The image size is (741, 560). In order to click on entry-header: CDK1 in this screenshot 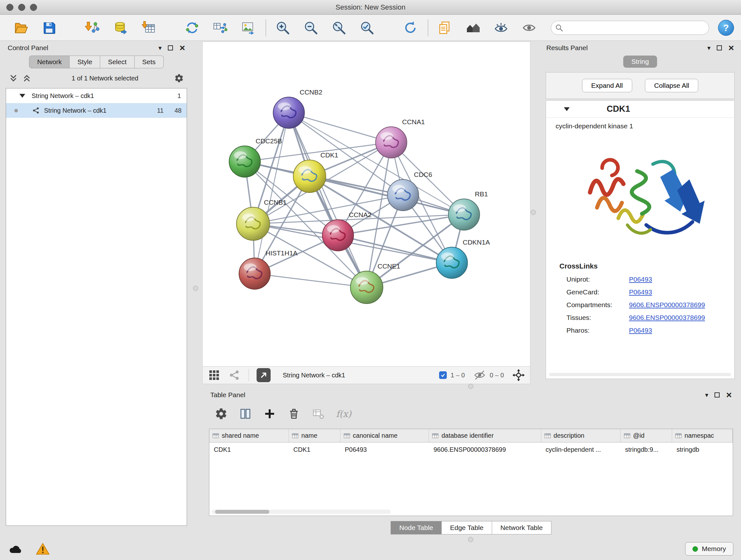, I will do `click(640, 109)`.